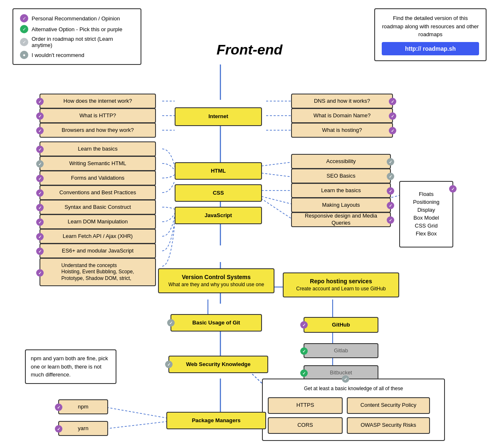 This screenshot has height=448, width=499. I want to click on html-node: HTML, so click(218, 171).